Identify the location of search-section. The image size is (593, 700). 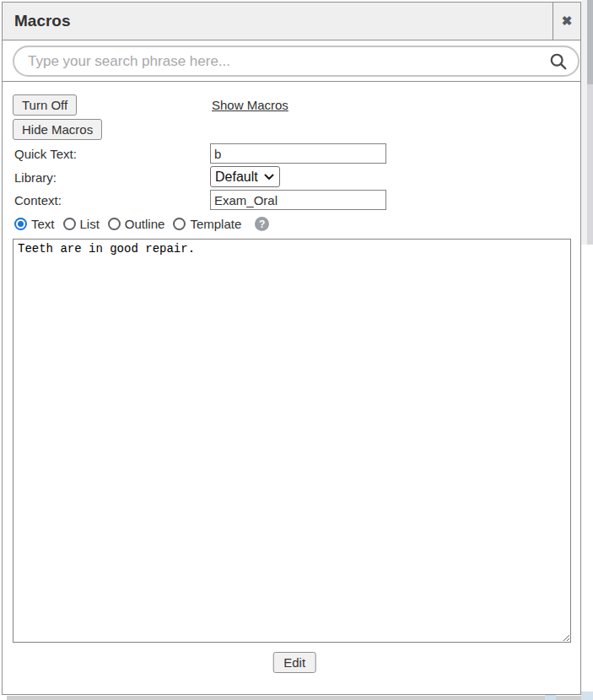
(292, 61).